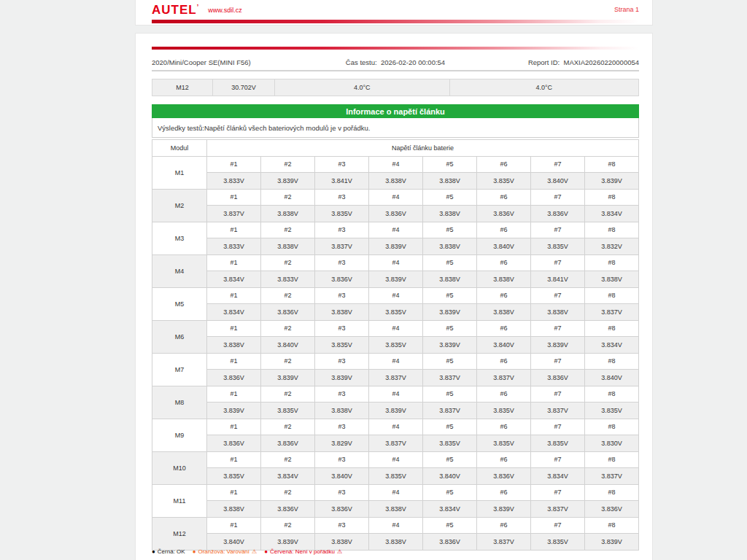 This screenshot has width=747, height=560. What do you see at coordinates (179, 369) in the screenshot?
I see `module-name: M7` at bounding box center [179, 369].